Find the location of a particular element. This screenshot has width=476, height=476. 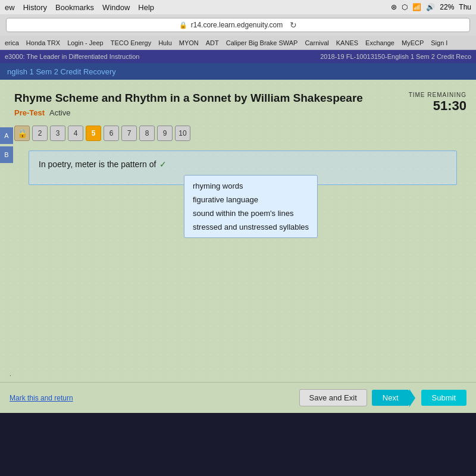

dropdown-container: rhyming words figurative language sound … is located at coordinates (251, 206).